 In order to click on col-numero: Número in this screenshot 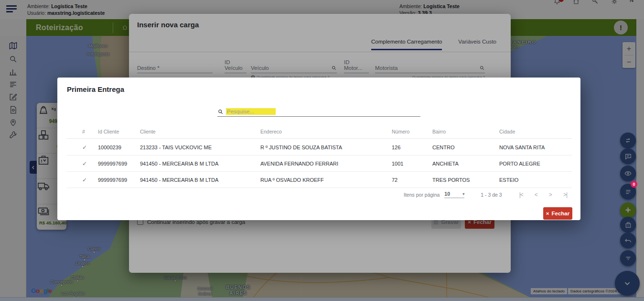, I will do `click(412, 132)`.